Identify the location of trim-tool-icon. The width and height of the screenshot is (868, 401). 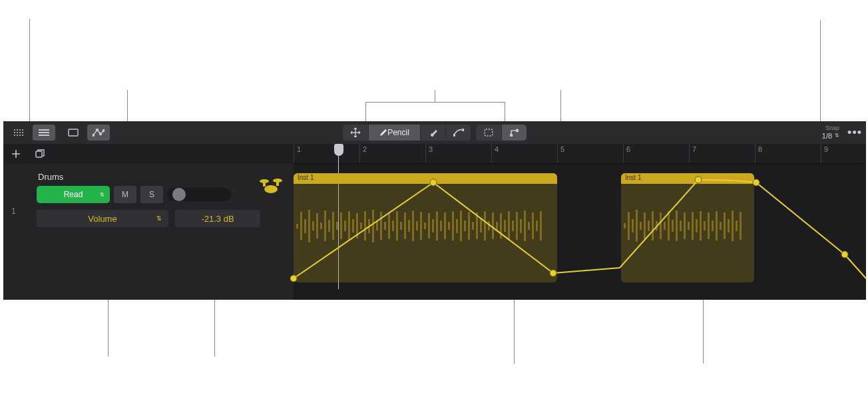
(514, 133).